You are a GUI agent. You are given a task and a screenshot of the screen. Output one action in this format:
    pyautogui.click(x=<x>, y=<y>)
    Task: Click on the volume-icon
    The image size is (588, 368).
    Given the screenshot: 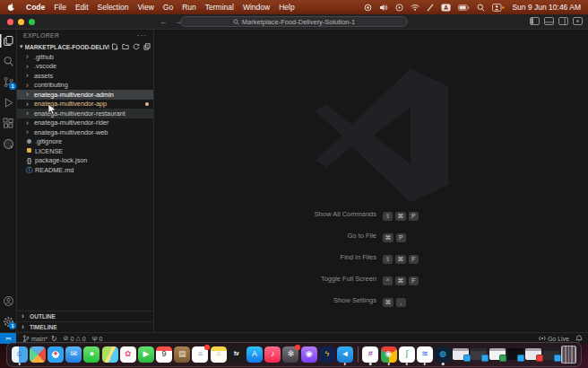 What is the action you would take?
    pyautogui.click(x=384, y=7)
    